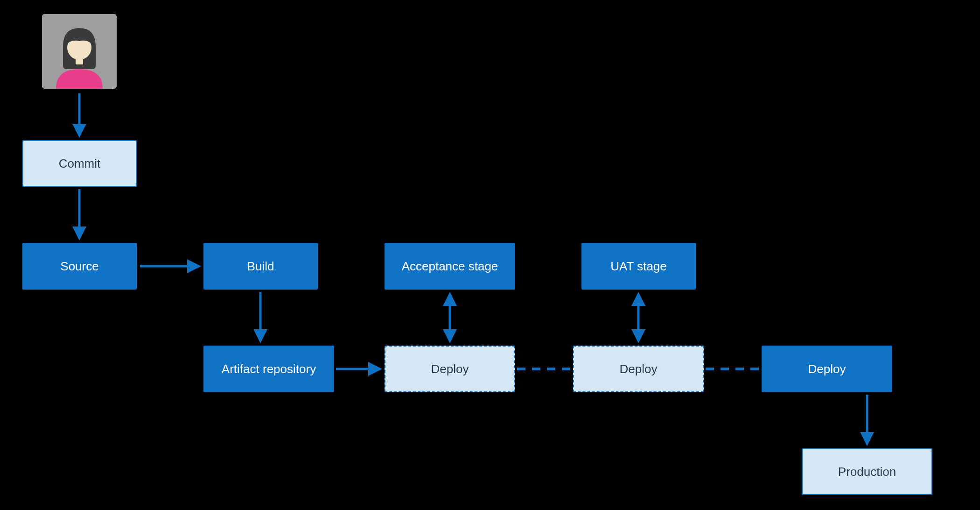 This screenshot has width=980, height=510. I want to click on deploy-acceptance-node: Deploy, so click(450, 369).